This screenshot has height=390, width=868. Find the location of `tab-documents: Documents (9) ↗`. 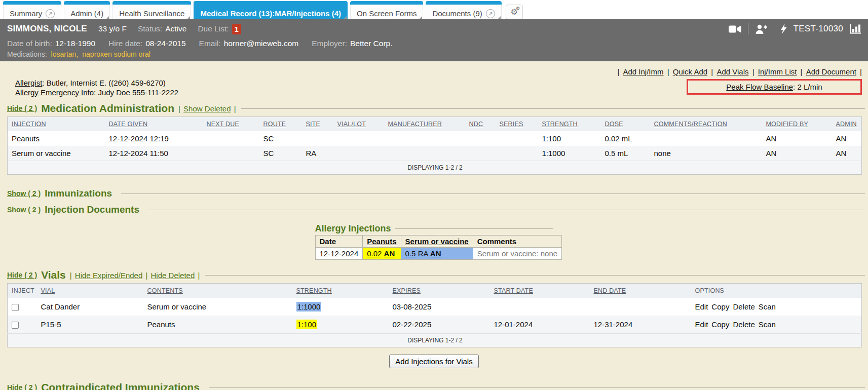

tab-documents: Documents (9) ↗ is located at coordinates (463, 10).